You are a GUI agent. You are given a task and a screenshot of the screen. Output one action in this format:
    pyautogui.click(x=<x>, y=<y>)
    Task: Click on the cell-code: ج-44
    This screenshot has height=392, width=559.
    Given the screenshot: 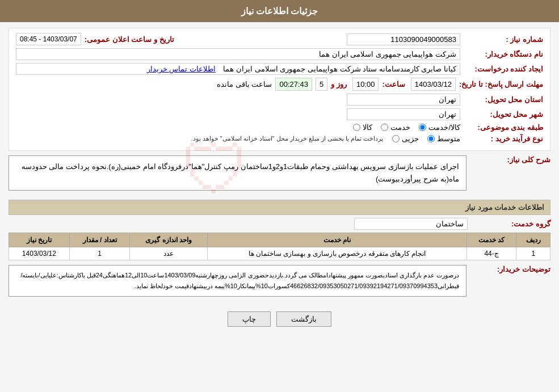 What is the action you would take?
    pyautogui.click(x=491, y=254)
    